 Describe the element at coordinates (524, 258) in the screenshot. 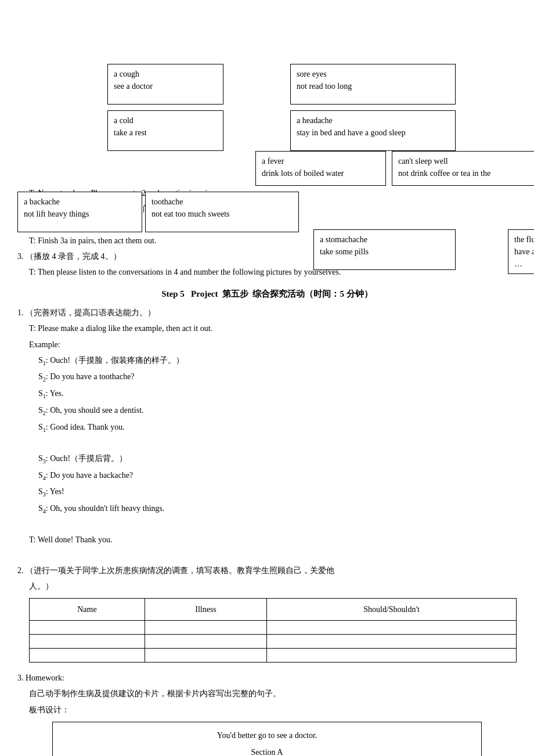

I see `card-flu-line2: have a …` at that location.